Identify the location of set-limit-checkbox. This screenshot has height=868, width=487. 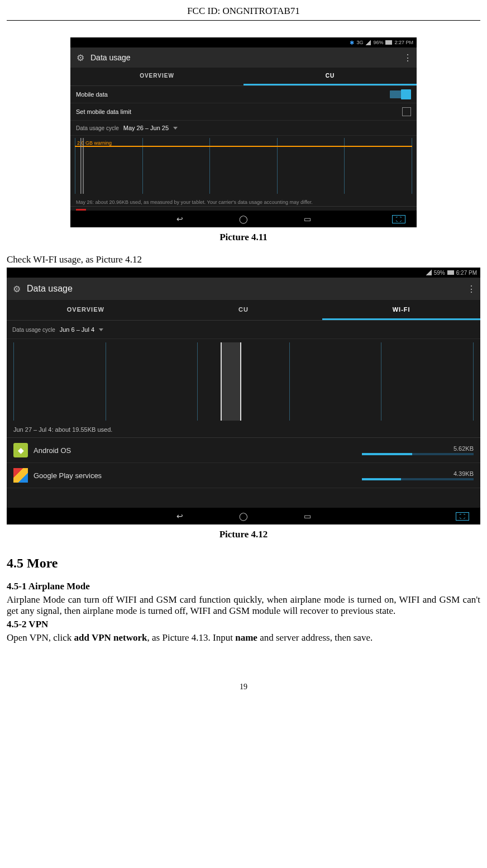
(407, 112).